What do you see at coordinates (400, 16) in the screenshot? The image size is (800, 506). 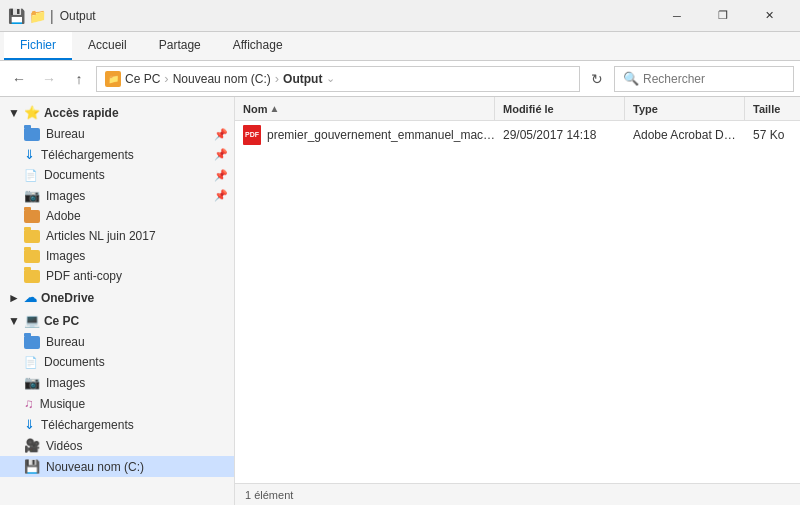 I see `title-bar: 💾 📁 | Output ─ ❐ ✕` at bounding box center [400, 16].